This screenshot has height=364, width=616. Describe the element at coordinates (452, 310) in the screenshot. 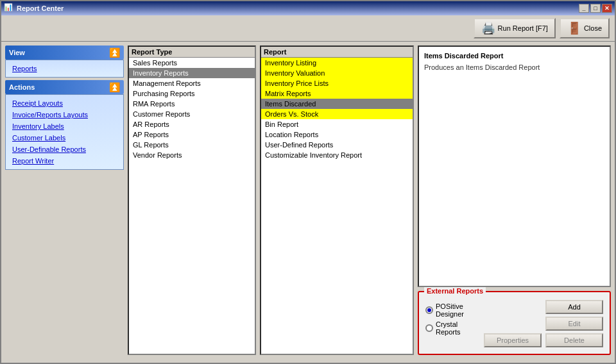

I see `radio-positive-designer: POSitive Designer` at that location.